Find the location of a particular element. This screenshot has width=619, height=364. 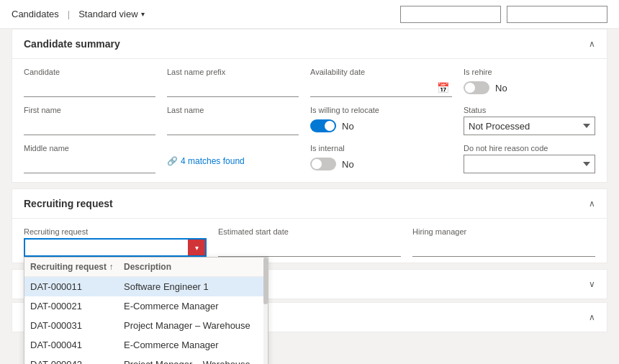

first-name-label: First name is located at coordinates (89, 110).